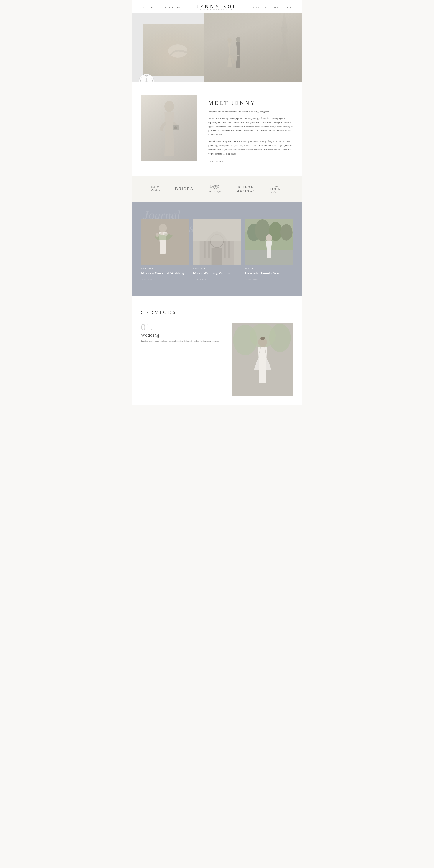 Image resolution: width=434 pixels, height=868 pixels. I want to click on stewart-label: STEWART, so click(215, 188).